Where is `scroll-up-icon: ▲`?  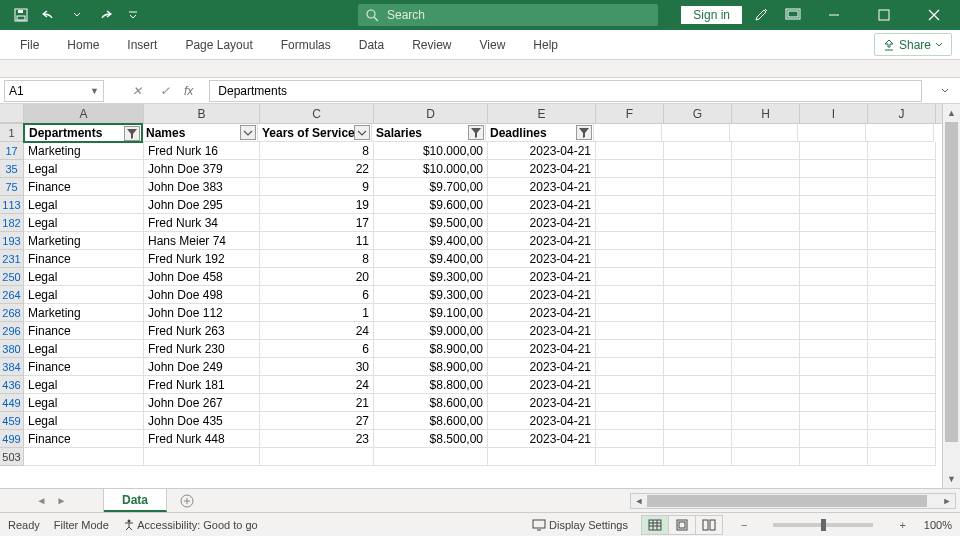 scroll-up-icon: ▲ is located at coordinates (952, 113).